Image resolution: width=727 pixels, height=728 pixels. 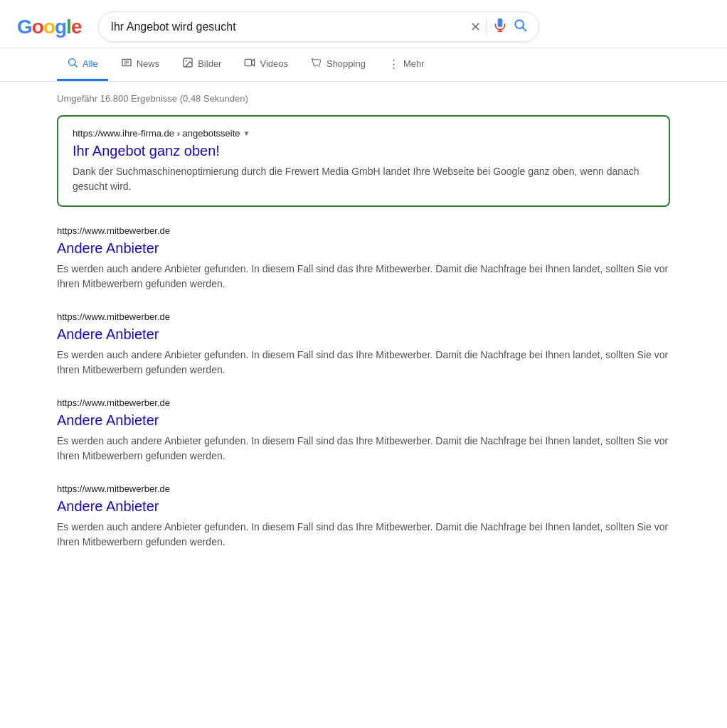 What do you see at coordinates (364, 134) in the screenshot?
I see `highlighted-result-url: https://www.ihre-firma.de › angebotsseit…` at bounding box center [364, 134].